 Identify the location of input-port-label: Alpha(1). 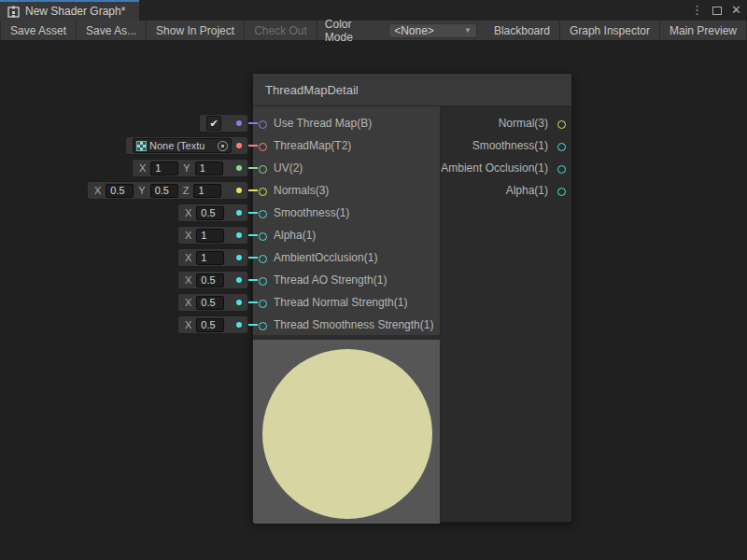
(295, 235).